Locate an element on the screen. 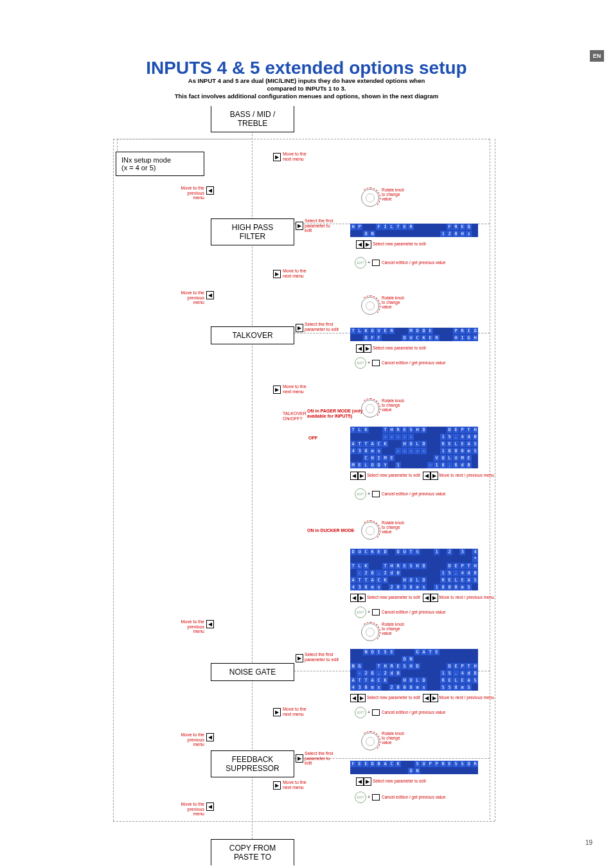 The width and height of the screenshot is (613, 868). cancel-pager: EXIT + Cancel edition / get previous val… is located at coordinates (400, 494).